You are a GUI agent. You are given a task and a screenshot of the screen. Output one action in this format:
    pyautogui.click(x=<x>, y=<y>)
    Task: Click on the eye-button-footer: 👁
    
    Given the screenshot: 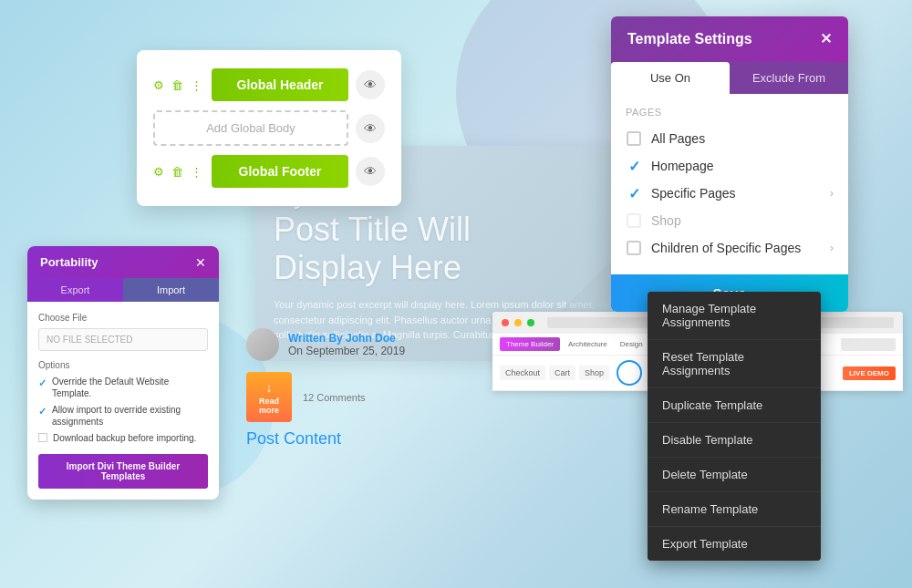 What is the action you would take?
    pyautogui.click(x=370, y=171)
    